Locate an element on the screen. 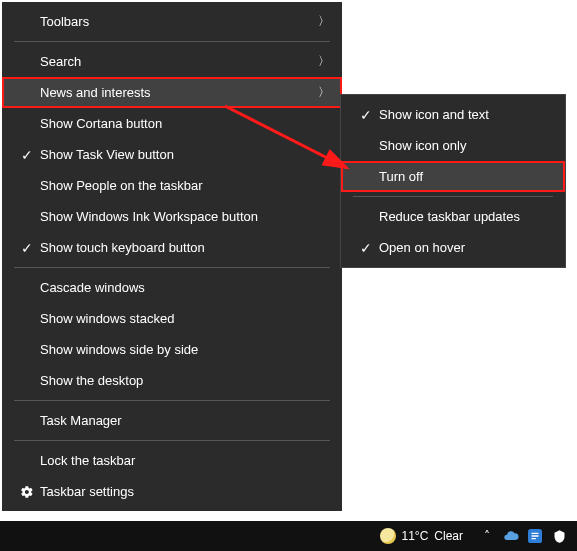 Image resolution: width=577 pixels, height=551 pixels. submenu-item-turn-off: Turn off is located at coordinates (453, 176).